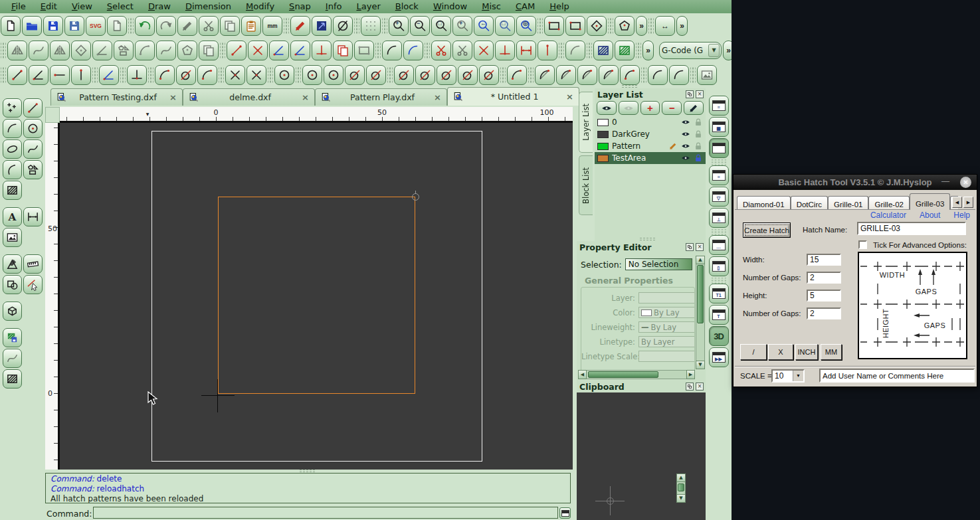 The image size is (980, 520). Describe the element at coordinates (659, 264) in the screenshot. I see `selection-dropdown: No Selection` at that location.